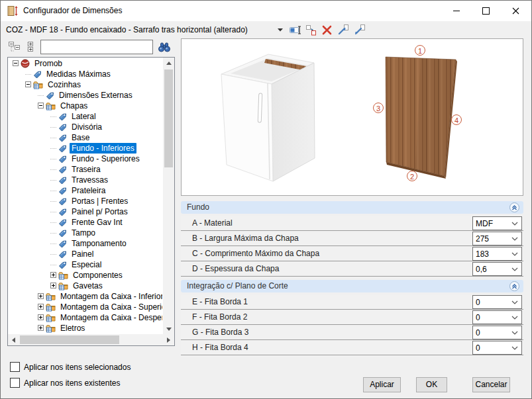 The image size is (532, 399). Describe the element at coordinates (85, 275) in the screenshot. I see `tree-item-componentes: Componentes` at that location.